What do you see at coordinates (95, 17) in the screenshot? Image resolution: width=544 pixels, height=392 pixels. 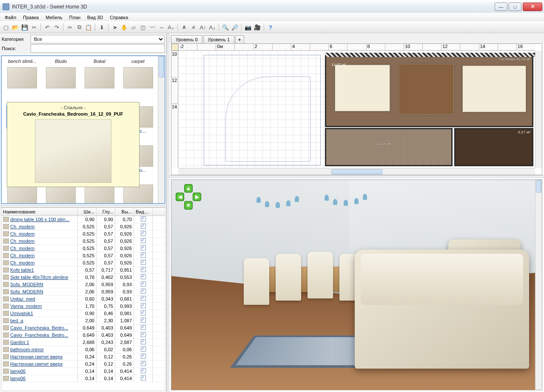 I see `menu-3dview: Вид 3D` at bounding box center [95, 17].